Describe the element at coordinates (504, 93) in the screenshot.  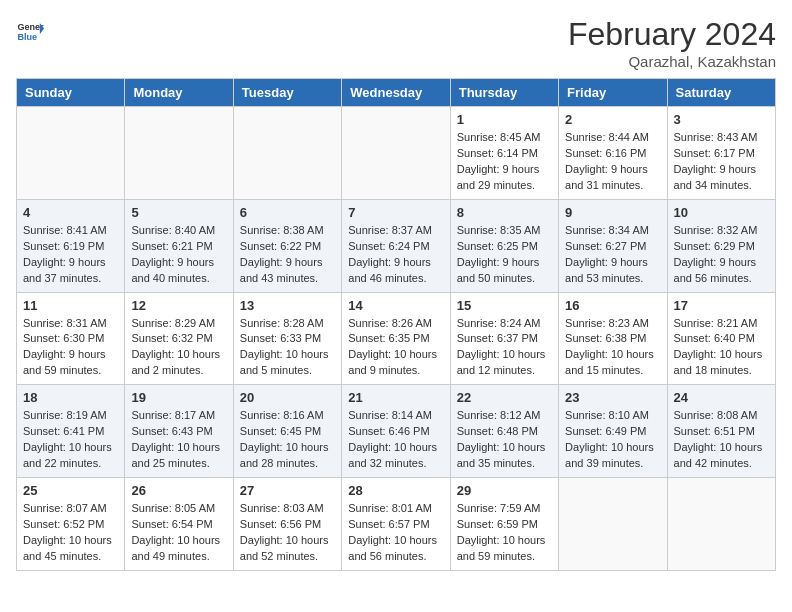
I see `weekday-header-thursday: Thursday` at that location.